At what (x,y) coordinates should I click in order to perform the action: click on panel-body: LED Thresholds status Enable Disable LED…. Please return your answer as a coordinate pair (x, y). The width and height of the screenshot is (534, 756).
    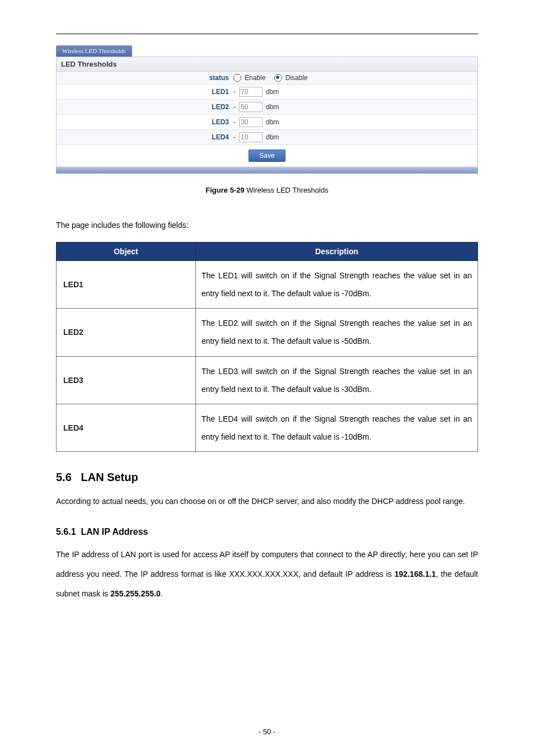
    Looking at the image, I should click on (267, 112).